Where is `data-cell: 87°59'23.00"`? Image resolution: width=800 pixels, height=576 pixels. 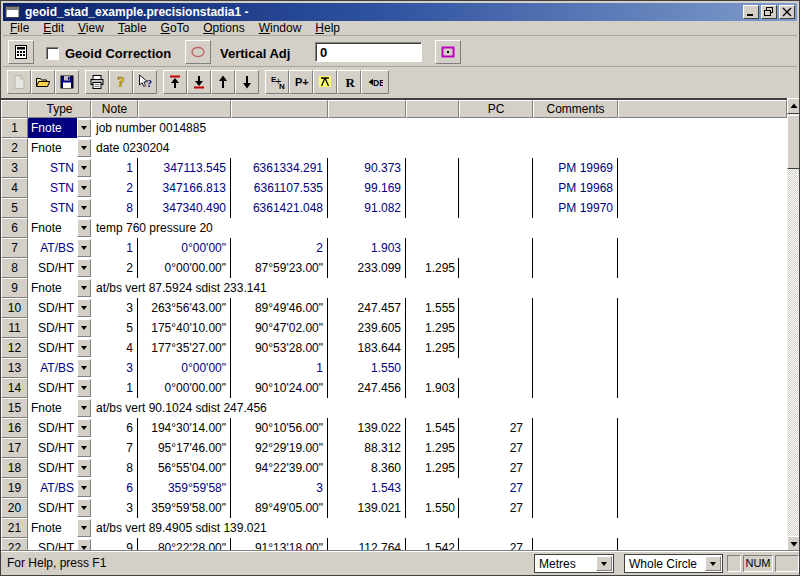
data-cell: 87°59'23.00" is located at coordinates (280, 268).